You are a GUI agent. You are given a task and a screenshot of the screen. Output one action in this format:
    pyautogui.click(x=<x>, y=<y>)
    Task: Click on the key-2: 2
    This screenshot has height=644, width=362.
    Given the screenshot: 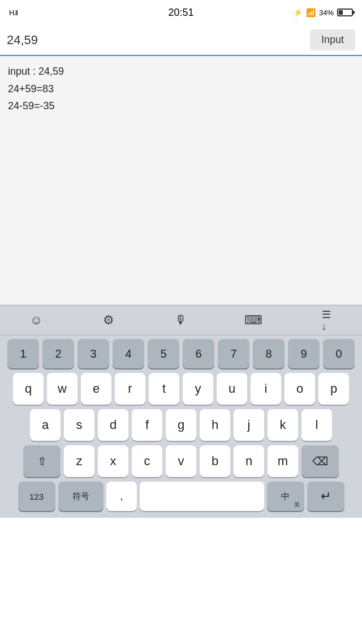 What is the action you would take?
    pyautogui.click(x=58, y=354)
    